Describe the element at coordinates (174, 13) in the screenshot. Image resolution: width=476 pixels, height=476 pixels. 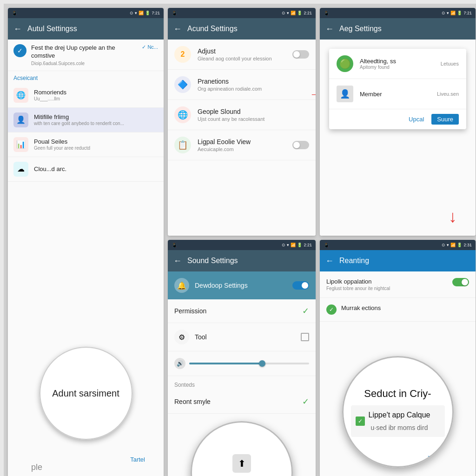
I see `logo-2: 📱` at that location.